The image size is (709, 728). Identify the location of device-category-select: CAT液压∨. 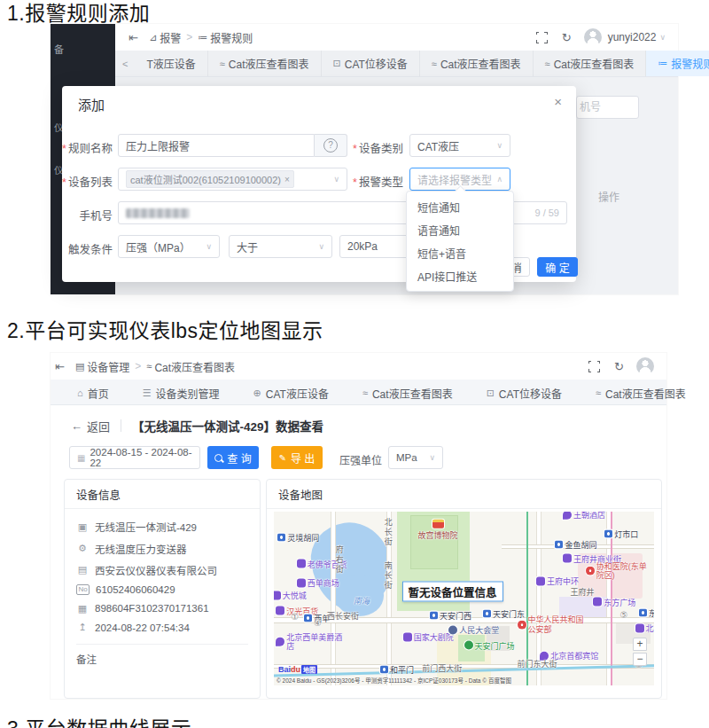
(460, 145).